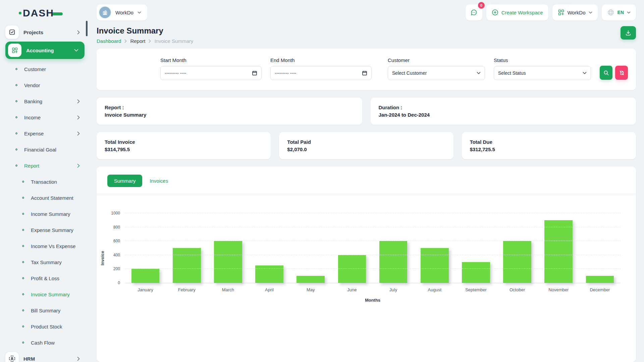  I want to click on total-invoice-label: Total Invoice, so click(184, 142).